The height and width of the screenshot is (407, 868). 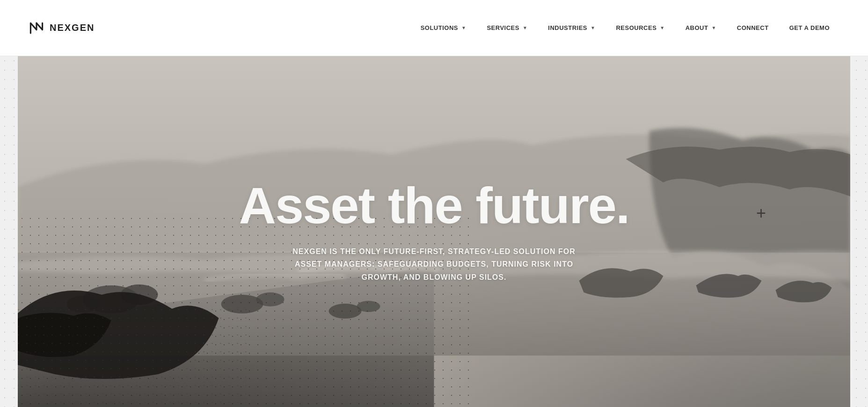 What do you see at coordinates (636, 28) in the screenshot?
I see `nav-label-resources: RESOURCES` at bounding box center [636, 28].